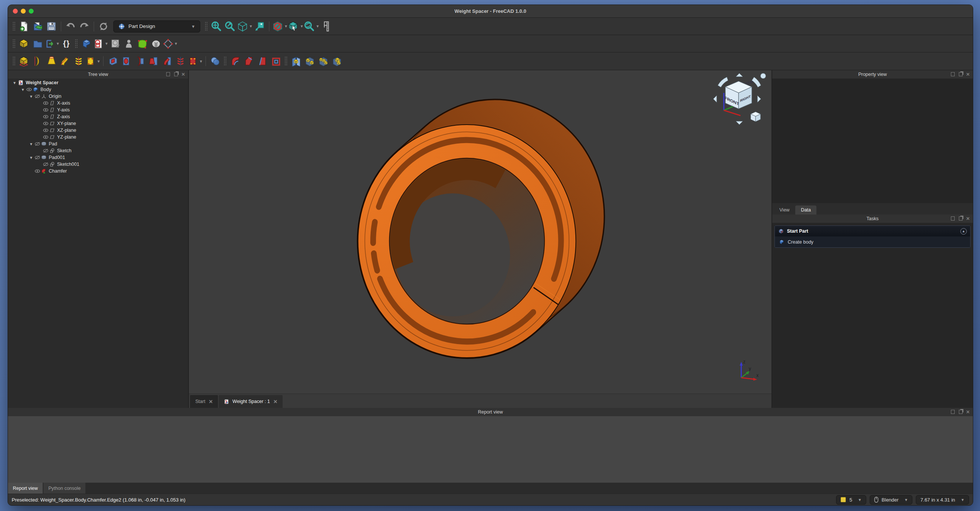 The width and height of the screenshot is (980, 511). I want to click on map-sketch-button, so click(142, 44).